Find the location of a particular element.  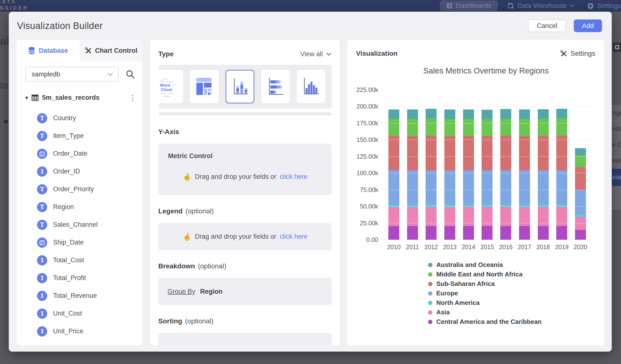

cancel-button: Cancel is located at coordinates (547, 26).